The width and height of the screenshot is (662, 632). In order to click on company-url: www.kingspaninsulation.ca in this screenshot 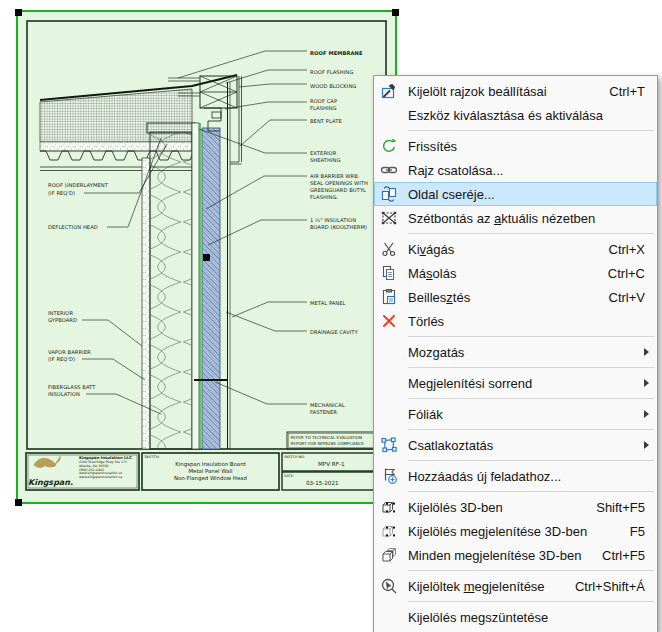, I will do `click(100, 477)`.